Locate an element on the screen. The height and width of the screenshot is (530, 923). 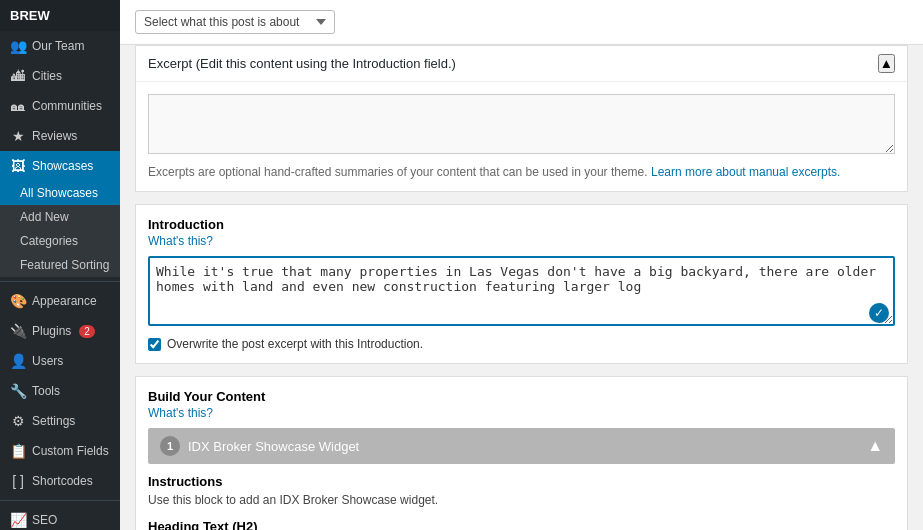
sidebar-item-showcases: 🖼 Showcases is located at coordinates (60, 166).